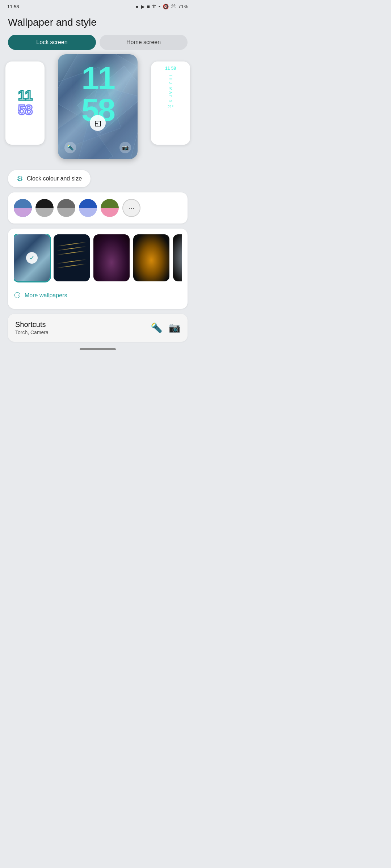 The height and width of the screenshot is (868, 391). What do you see at coordinates (98, 208) in the screenshot?
I see `color-swatches-card: ⋯` at bounding box center [98, 208].